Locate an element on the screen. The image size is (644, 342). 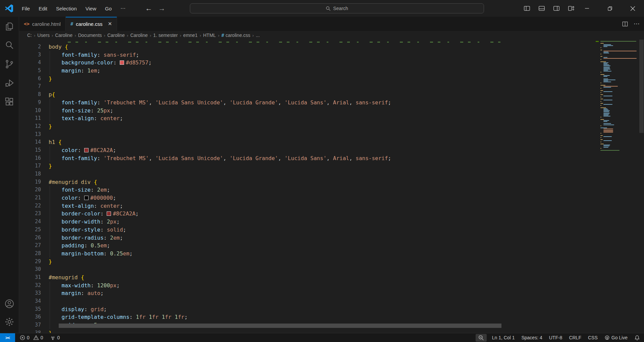
line-number: 8 is located at coordinates (32, 95).